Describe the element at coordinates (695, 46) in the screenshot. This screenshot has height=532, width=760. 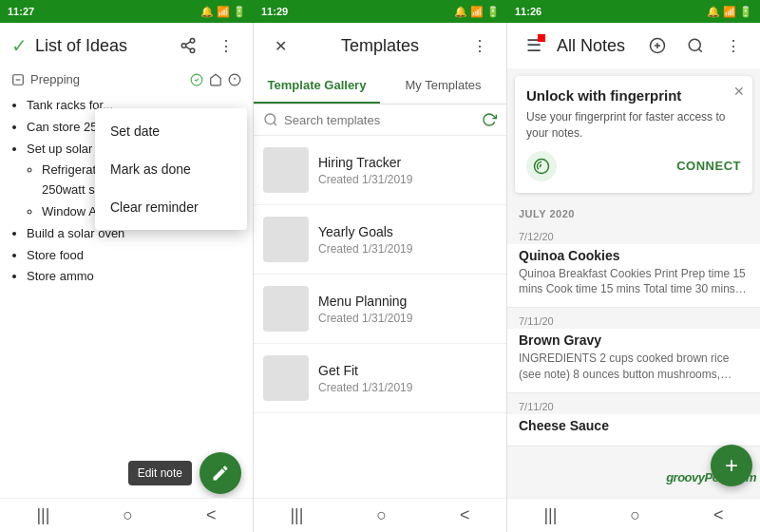
I see `search-button` at that location.